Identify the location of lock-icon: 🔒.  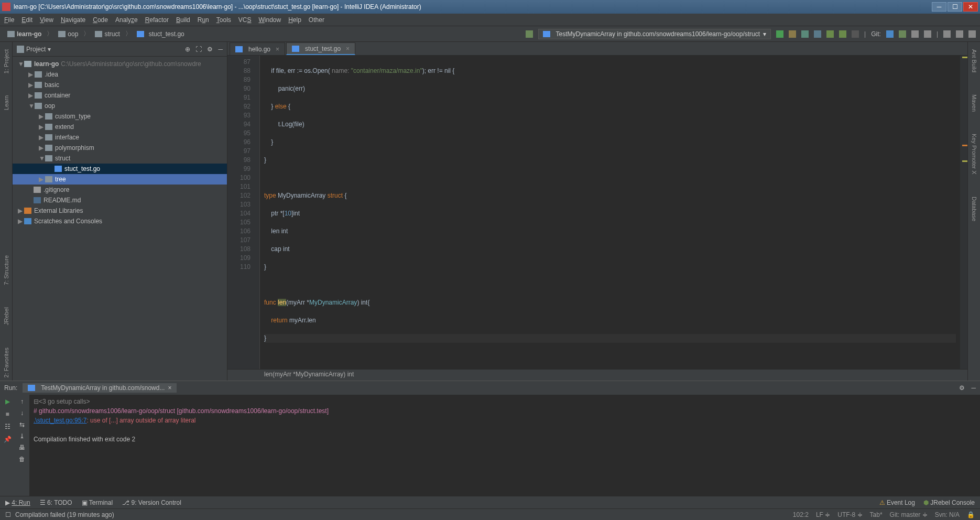
(971, 515).